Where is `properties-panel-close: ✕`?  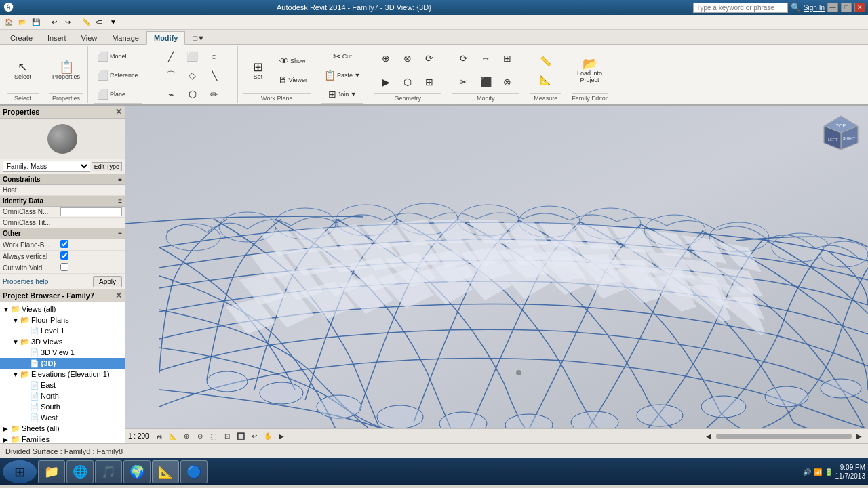 properties-panel-close: ✕ is located at coordinates (119, 112).